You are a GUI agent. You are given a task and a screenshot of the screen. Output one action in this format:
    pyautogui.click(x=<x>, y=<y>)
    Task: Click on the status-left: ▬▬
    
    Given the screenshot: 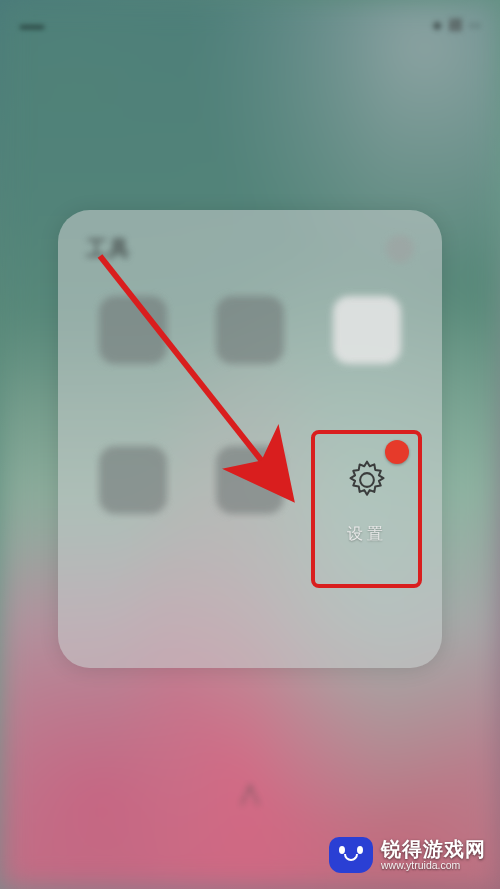 What is the action you would take?
    pyautogui.click(x=32, y=25)
    